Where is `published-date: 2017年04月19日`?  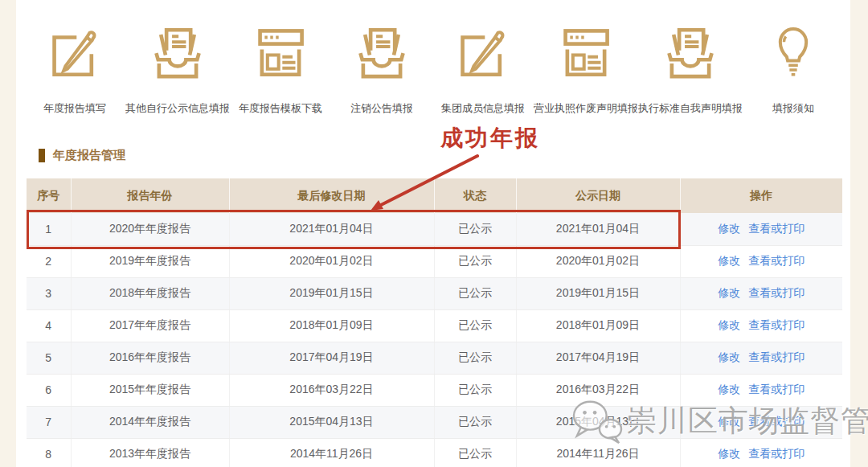
published-date: 2017年04月19日 is located at coordinates (598, 358).